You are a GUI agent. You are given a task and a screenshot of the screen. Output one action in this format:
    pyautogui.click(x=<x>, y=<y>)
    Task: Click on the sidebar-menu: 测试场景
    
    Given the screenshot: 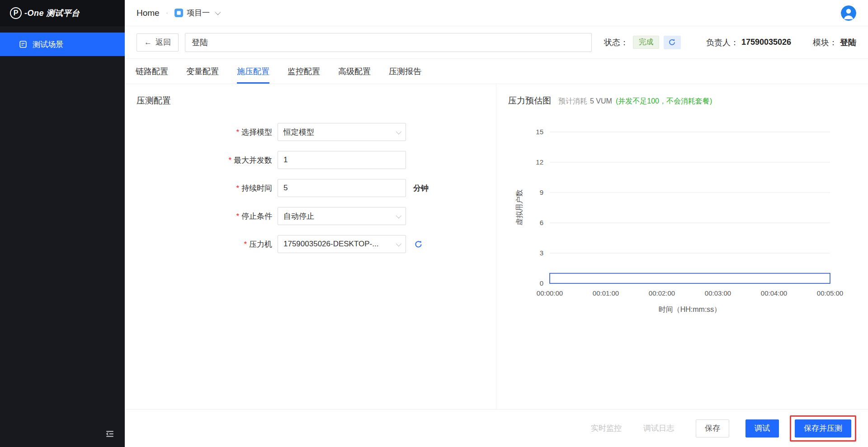 What is the action you would take?
    pyautogui.click(x=62, y=44)
    